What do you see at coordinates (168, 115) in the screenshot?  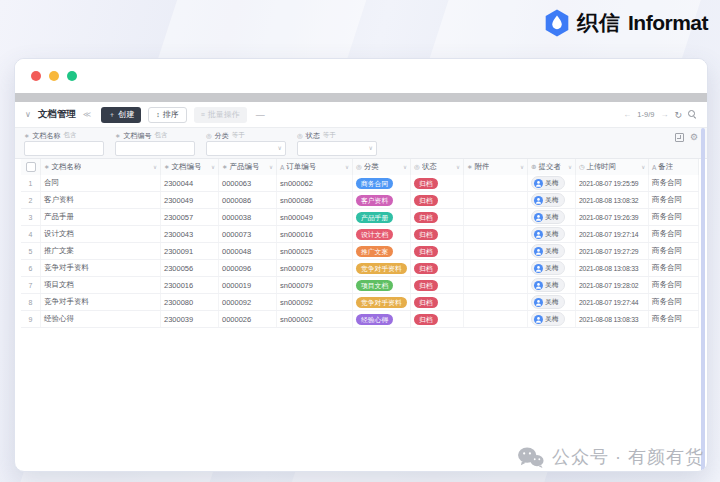 I see `sort-button: ↕排序` at bounding box center [168, 115].